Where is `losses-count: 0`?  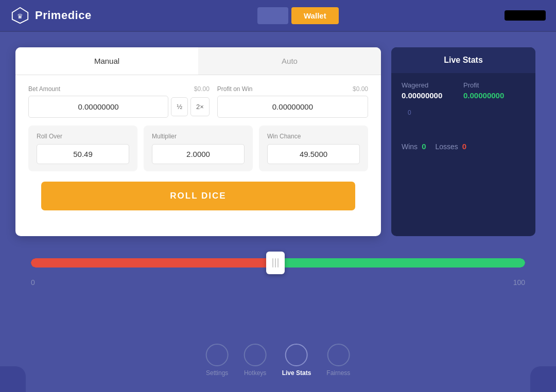
losses-count: 0 is located at coordinates (464, 146).